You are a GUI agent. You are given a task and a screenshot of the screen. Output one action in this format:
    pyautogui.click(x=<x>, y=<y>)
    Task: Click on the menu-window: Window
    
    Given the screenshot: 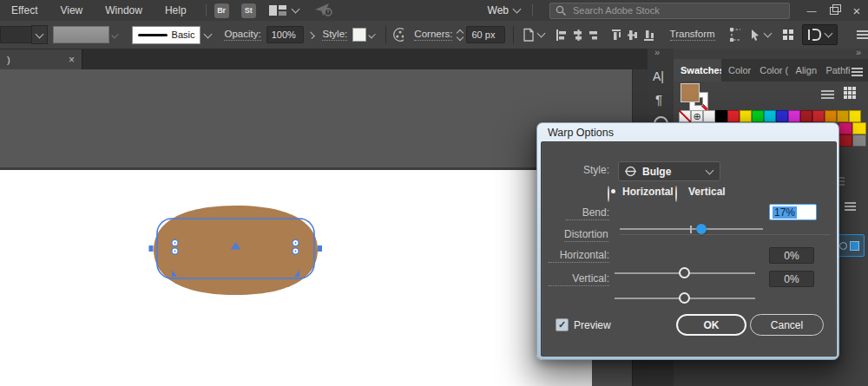 What is the action you would take?
    pyautogui.click(x=123, y=10)
    